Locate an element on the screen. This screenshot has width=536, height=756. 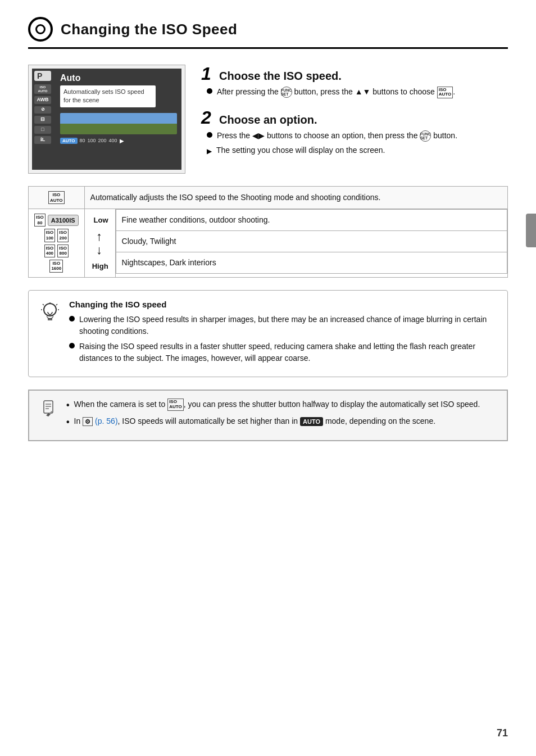
step-1-title: Choose the ISO speed. is located at coordinates (280, 76).